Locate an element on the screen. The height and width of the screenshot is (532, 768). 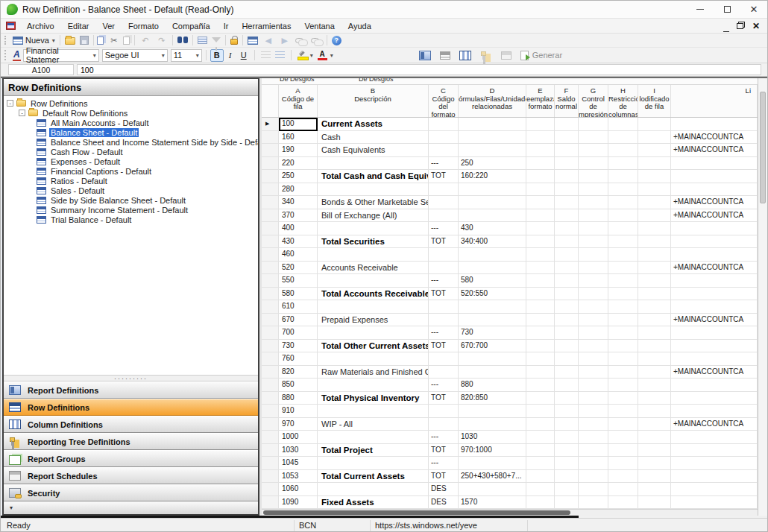
unlink-button is located at coordinates (315, 40).